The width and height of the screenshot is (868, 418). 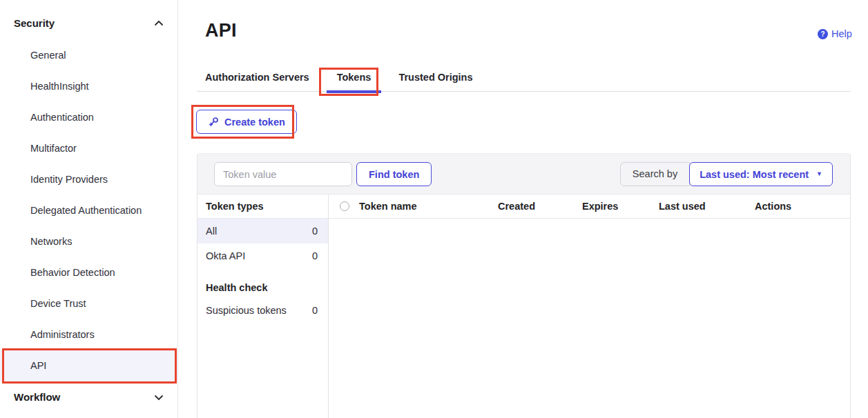 I want to click on tab-authorization-servers: Authorization Servers, so click(x=257, y=83).